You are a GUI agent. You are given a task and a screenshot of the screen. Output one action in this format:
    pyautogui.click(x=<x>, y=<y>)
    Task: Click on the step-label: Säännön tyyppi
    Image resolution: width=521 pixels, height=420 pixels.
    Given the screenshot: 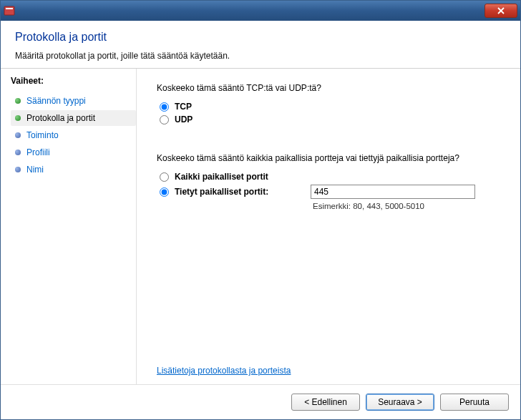 What is the action you would take?
    pyautogui.click(x=56, y=101)
    